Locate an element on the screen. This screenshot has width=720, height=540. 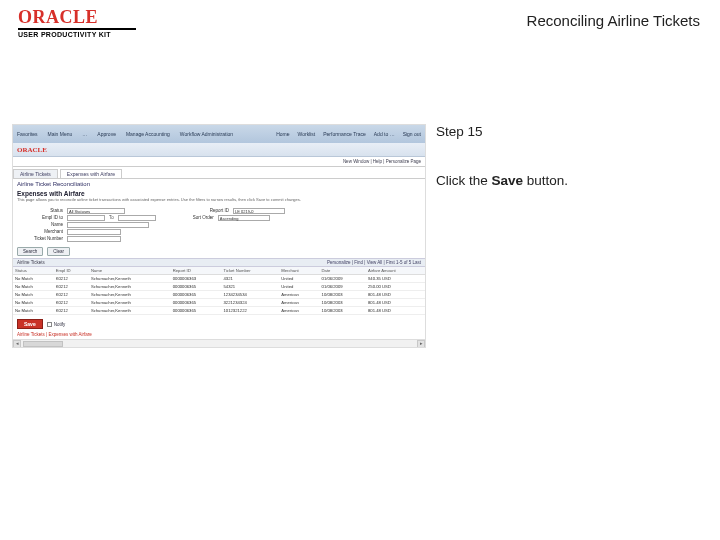
cell-ticket: 54321 is located at coordinates (251, 286).